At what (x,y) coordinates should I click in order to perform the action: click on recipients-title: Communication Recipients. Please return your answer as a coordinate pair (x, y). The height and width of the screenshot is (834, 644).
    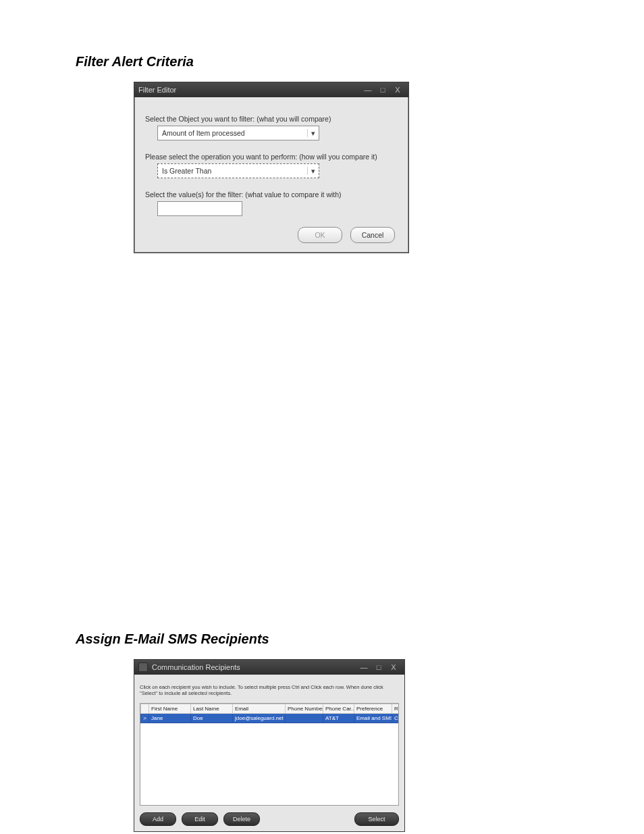
    Looking at the image, I should click on (196, 667).